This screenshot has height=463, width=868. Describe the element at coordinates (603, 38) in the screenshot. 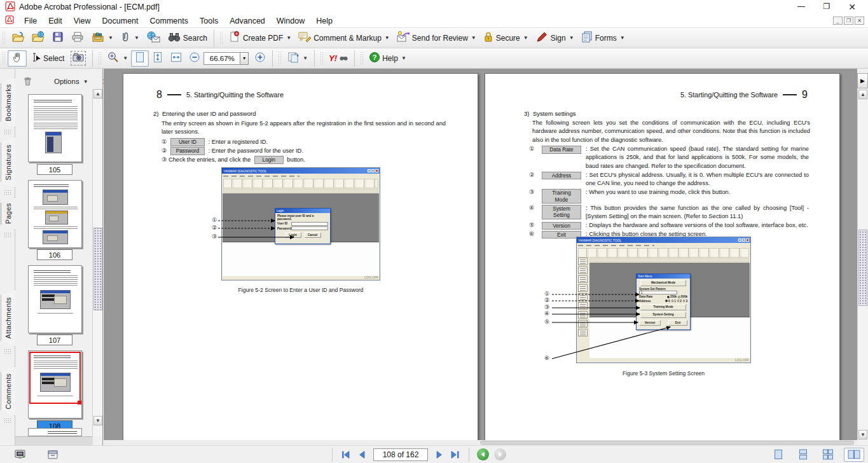

I see `forms-button: Forms▼` at that location.